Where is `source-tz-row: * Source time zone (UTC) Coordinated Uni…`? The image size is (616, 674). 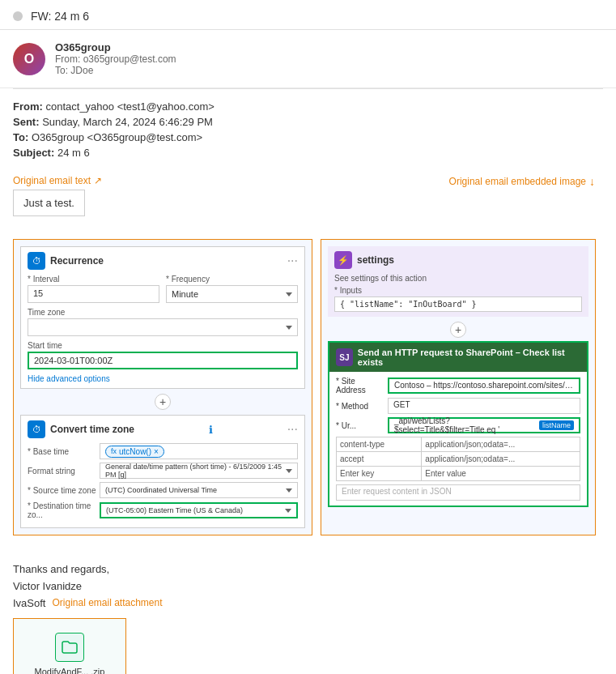 source-tz-row: * Source time zone (UTC) Coordinated Uni… is located at coordinates (163, 490).